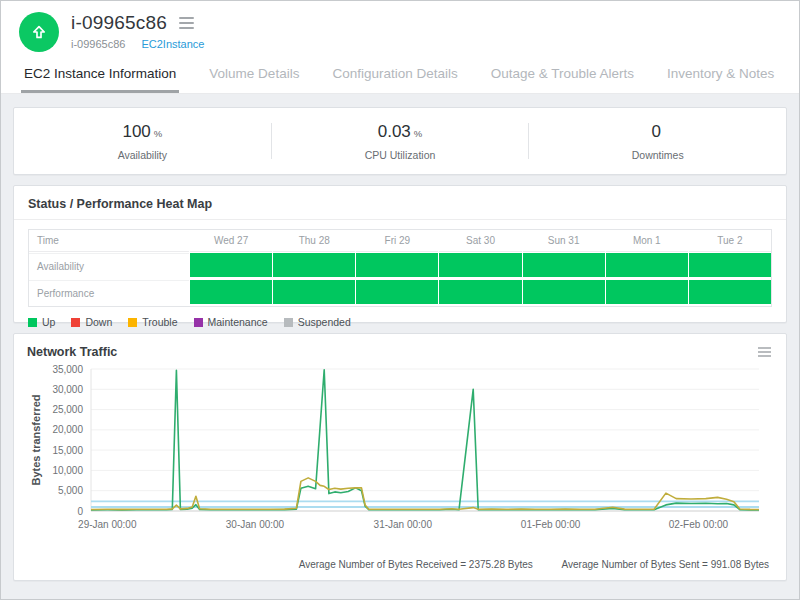  What do you see at coordinates (425, 494) in the screenshot?
I see `series-bytes-sent-line` at bounding box center [425, 494].